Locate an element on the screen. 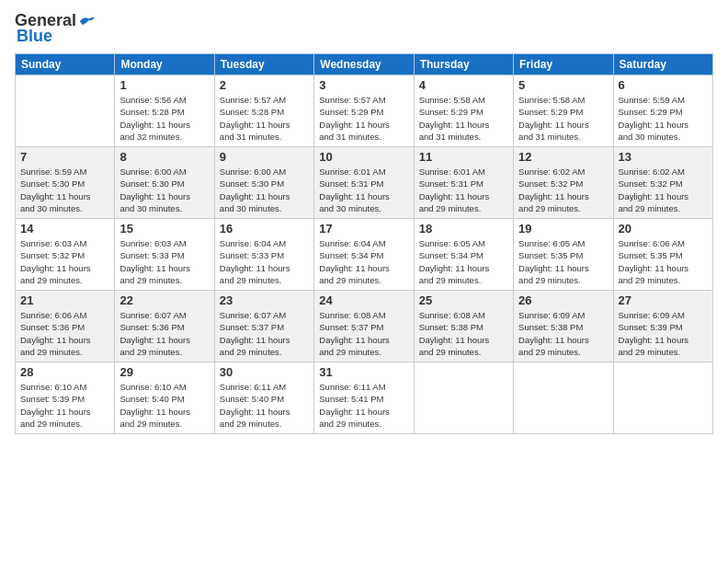 This screenshot has height=563, width=728. calendar-week-row: 14Sunrise: 6:03 AM Sunset: 5:32 PM Dayli… is located at coordinates (364, 255).